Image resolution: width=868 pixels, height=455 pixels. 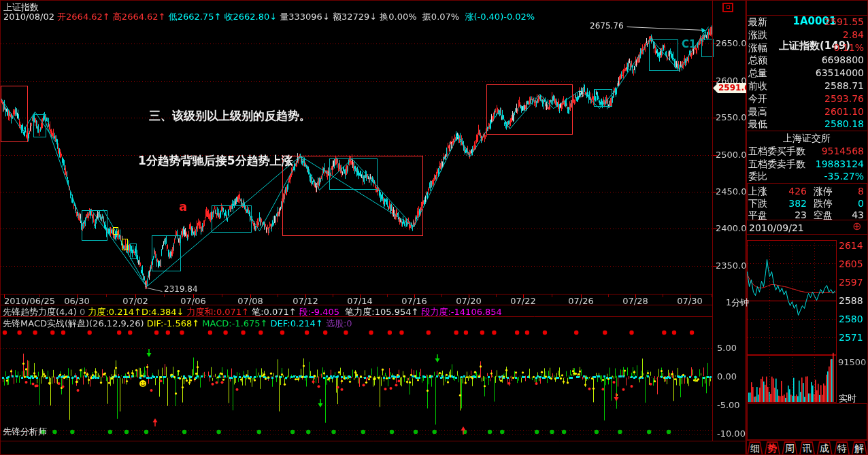 I want to click on chart-label-2319.84: 2319.84, so click(x=181, y=289).